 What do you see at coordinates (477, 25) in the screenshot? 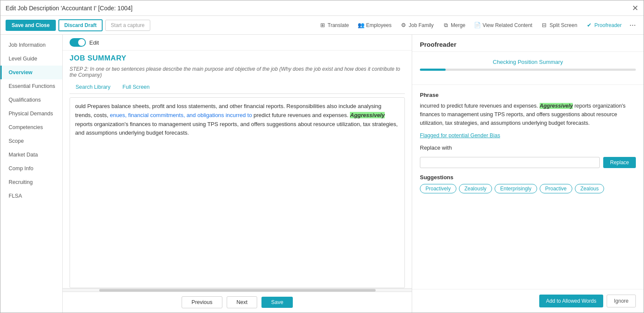
I see `view-related-icon: 📄` at bounding box center [477, 25].